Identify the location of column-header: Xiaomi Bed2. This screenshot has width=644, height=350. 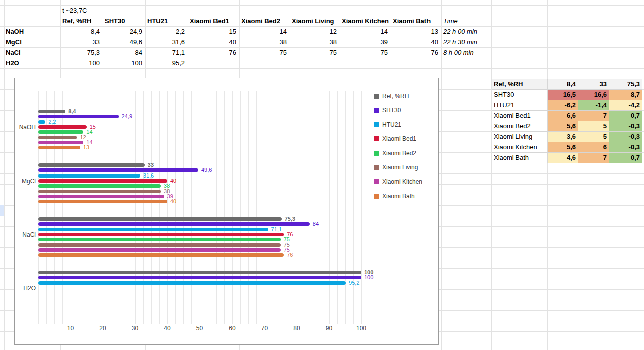
(261, 21).